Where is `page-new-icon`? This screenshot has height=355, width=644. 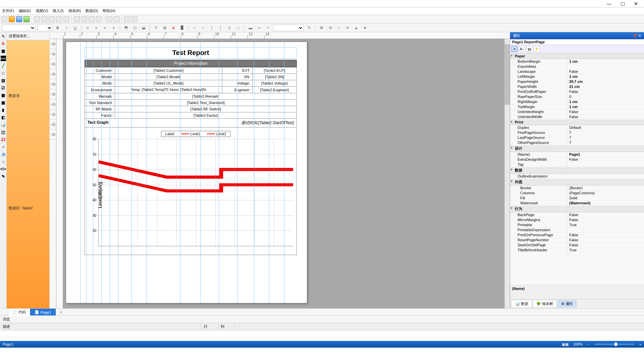 page-new-icon is located at coordinates (44, 19).